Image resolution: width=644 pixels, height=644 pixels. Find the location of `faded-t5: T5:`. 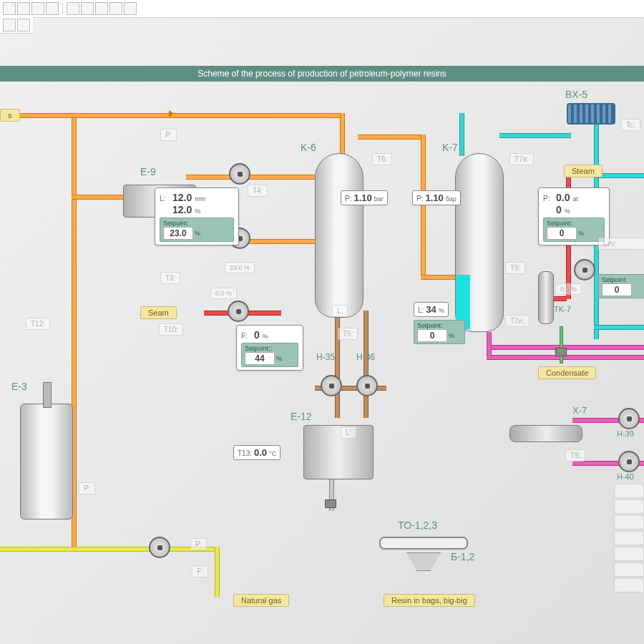

faded-t5: T5: is located at coordinates (348, 333).